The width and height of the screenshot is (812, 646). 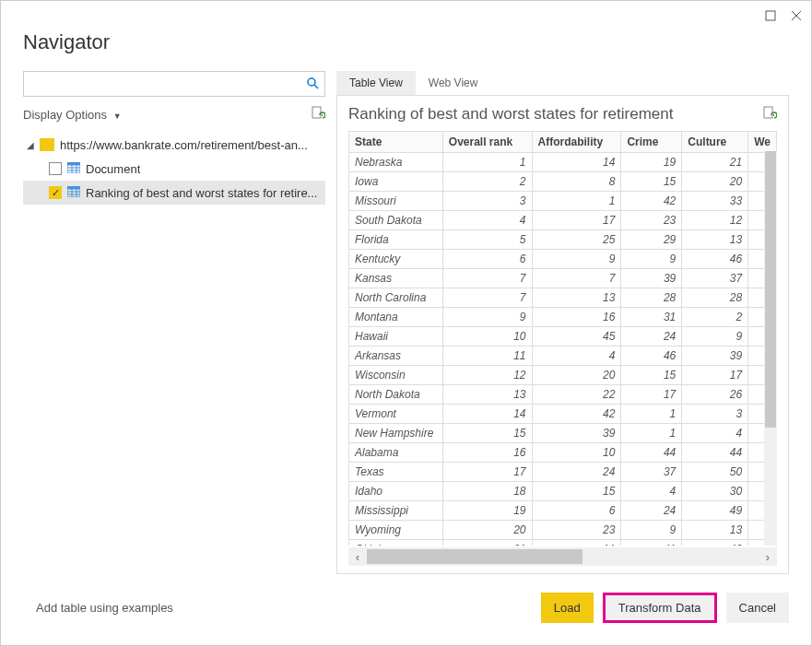 What do you see at coordinates (55, 193) in the screenshot?
I see `checkbox-checked` at bounding box center [55, 193].